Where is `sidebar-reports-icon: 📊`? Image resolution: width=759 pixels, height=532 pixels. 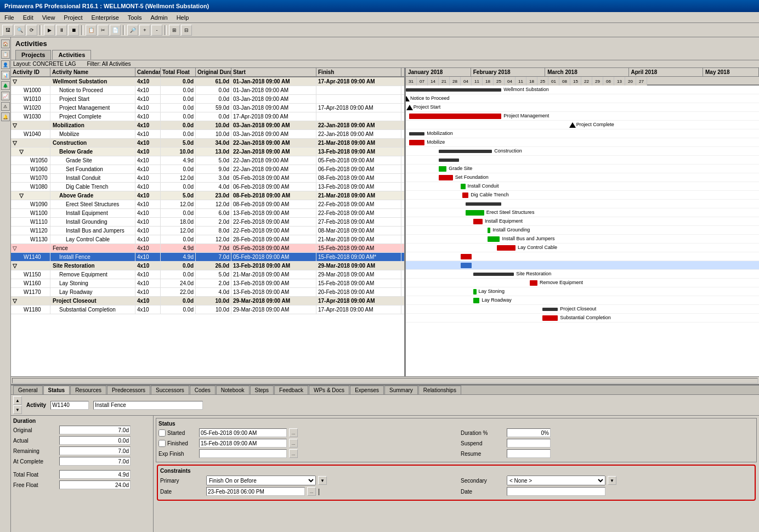 sidebar-reports-icon: 📊 is located at coordinates (5, 75).